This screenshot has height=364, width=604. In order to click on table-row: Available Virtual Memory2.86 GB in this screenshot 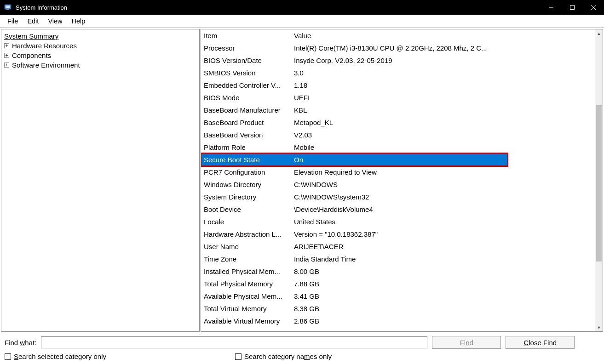, I will do `click(398, 321)`.